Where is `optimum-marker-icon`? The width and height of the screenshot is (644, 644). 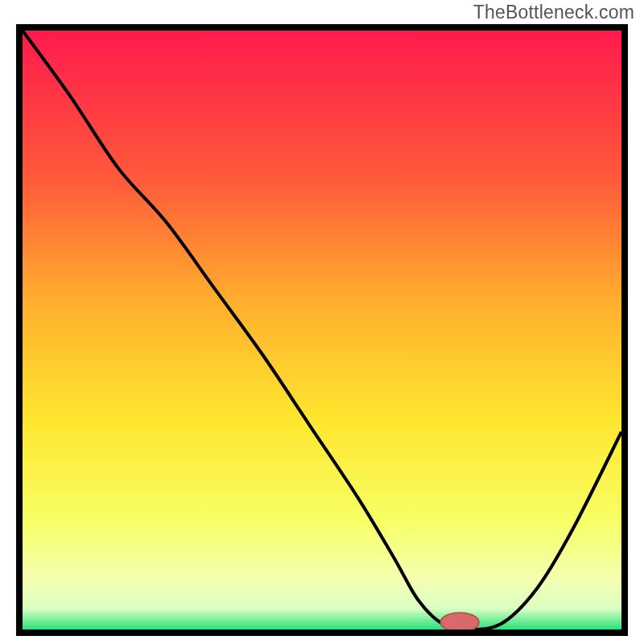
optimum-marker-icon is located at coordinates (460, 621).